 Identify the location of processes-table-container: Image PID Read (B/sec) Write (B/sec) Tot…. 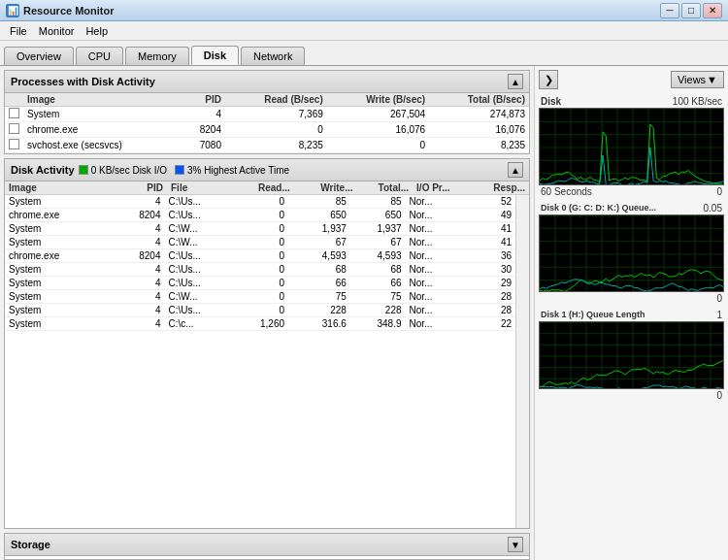
(267, 123).